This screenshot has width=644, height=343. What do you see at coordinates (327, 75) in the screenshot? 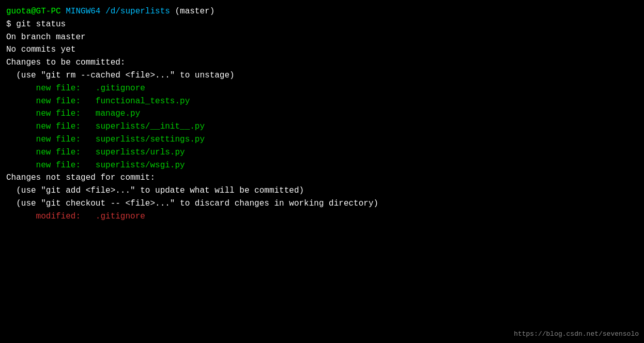
I see `terminal-line: (use "git rm --cached <file>..." to unst…` at bounding box center [327, 75].